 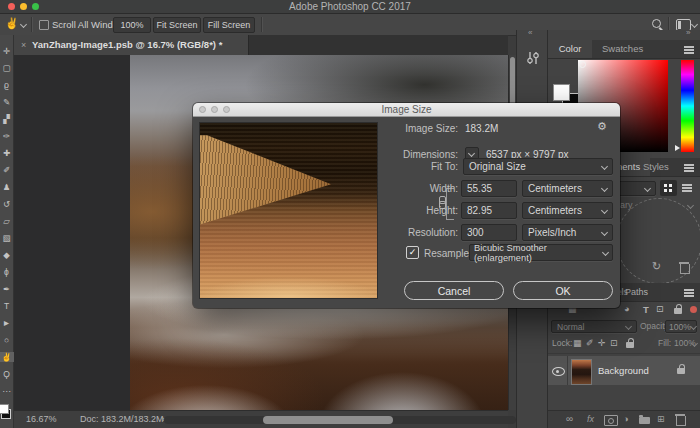 What do you see at coordinates (678, 311) in the screenshot?
I see `filter-smart-object-icon` at bounding box center [678, 311].